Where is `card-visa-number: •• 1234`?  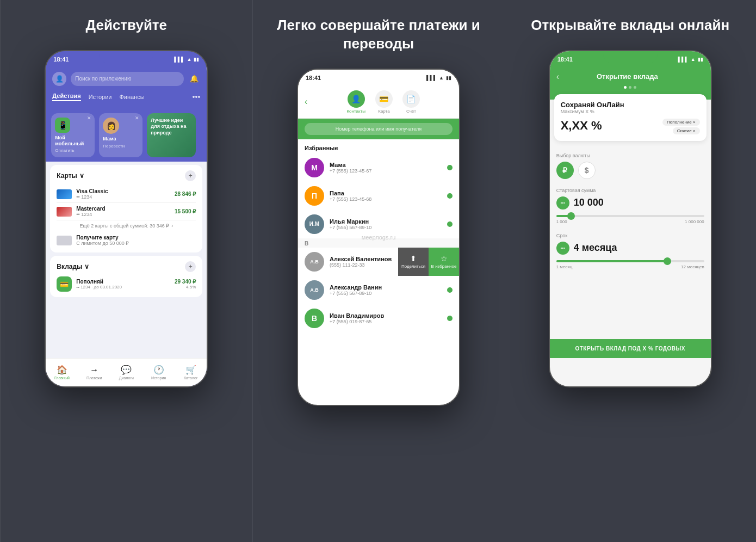
card-visa-number: •• 1234 is located at coordinates (92, 197).